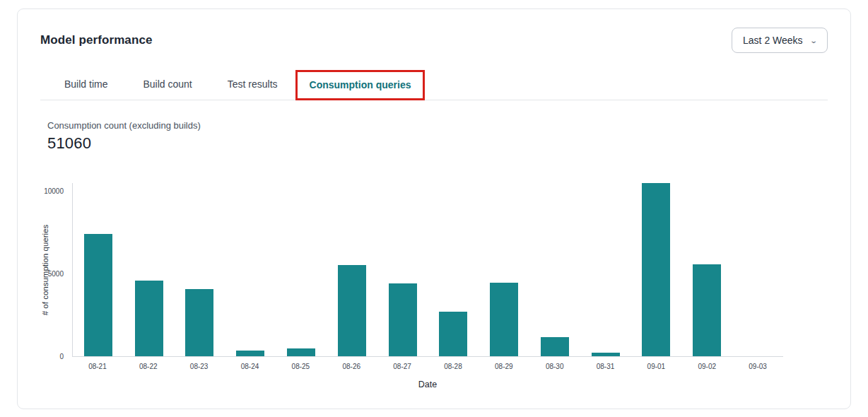  What do you see at coordinates (434, 31) in the screenshot?
I see `panel-header: Model performance Last 2 Weeks ⌄` at bounding box center [434, 31].